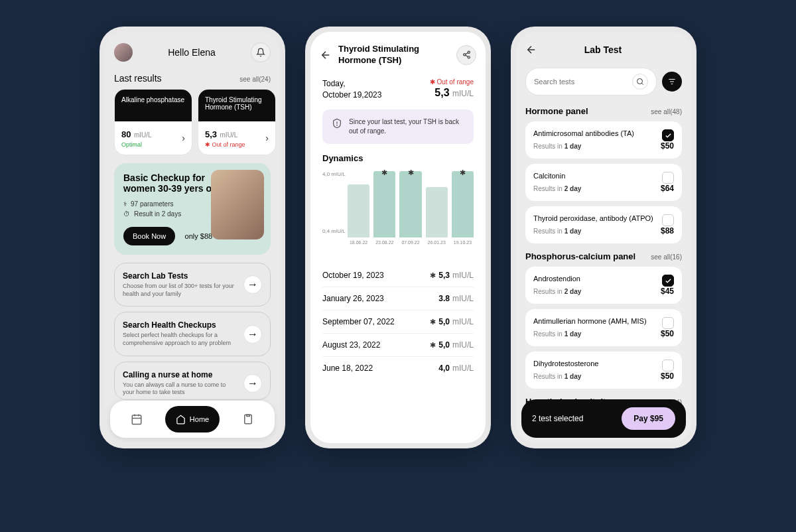  What do you see at coordinates (192, 209) in the screenshot?
I see `promo-card: Basic Checkup for women 30-39 yers old ⚕…` at bounding box center [192, 209].